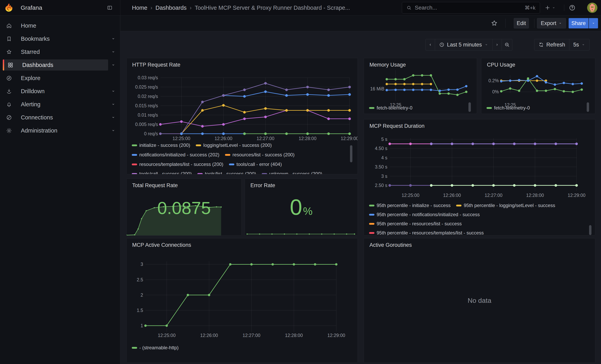 Image resolution: width=601 pixels, height=364 pixels. I want to click on svg-text: 4 s, so click(384, 158).